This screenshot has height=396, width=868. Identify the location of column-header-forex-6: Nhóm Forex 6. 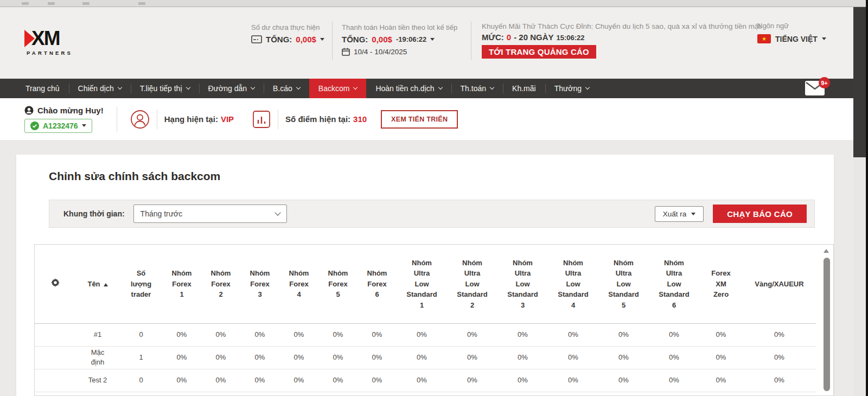
(377, 284).